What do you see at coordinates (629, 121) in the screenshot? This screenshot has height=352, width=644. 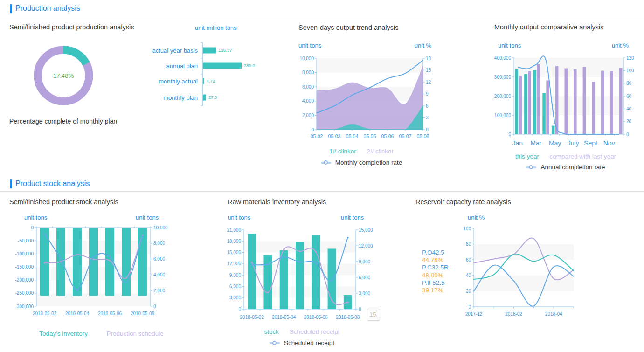 I see `svg-text: 20` at bounding box center [629, 121].